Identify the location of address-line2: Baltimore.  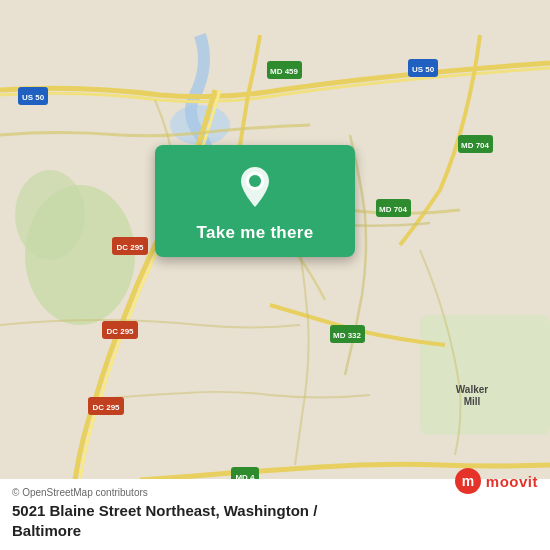
(46, 530).